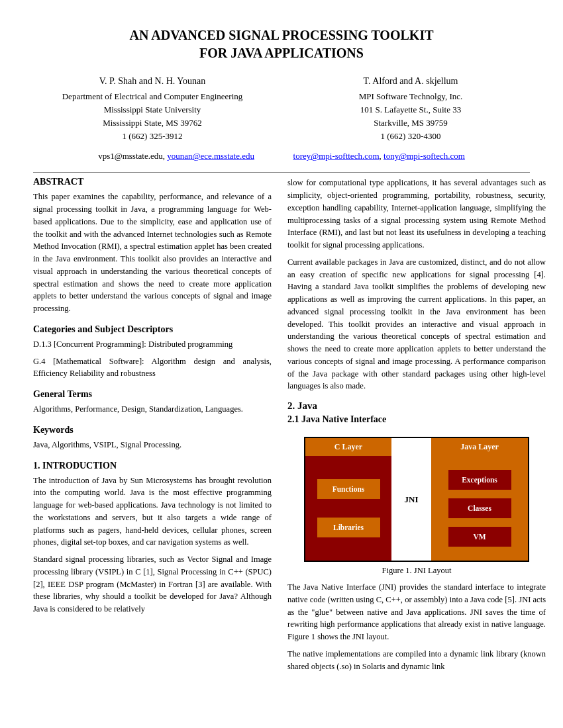  Describe the element at coordinates (152, 584) in the screenshot. I see `intro-para2: Standard signal processing libraries, su…` at that location.